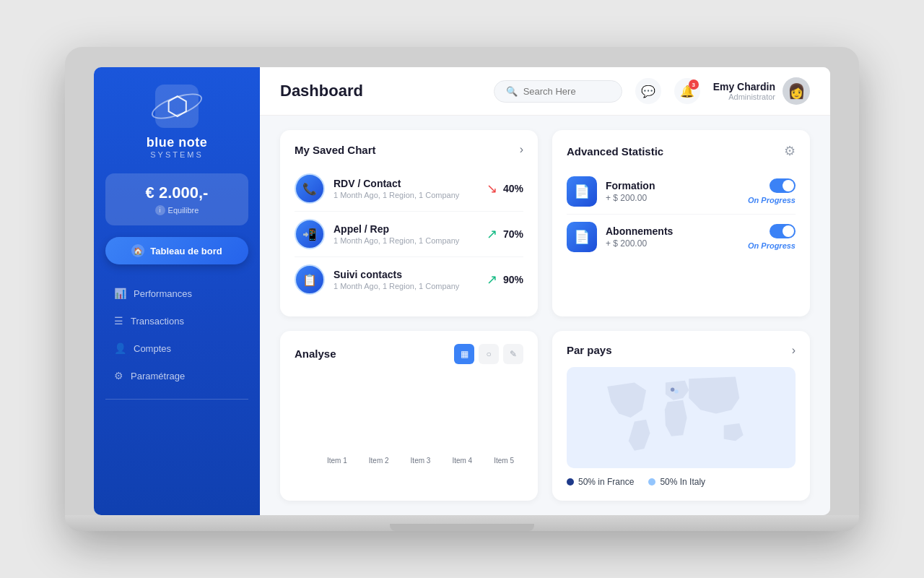  Describe the element at coordinates (505, 234) in the screenshot. I see `appel-right: ↗ 70%` at that location.